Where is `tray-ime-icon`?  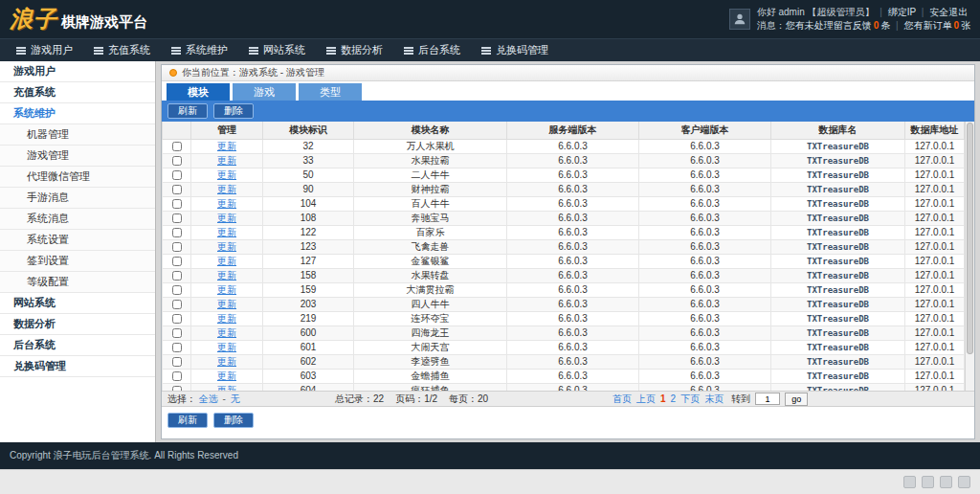
tray-ime-icon is located at coordinates (909, 483).